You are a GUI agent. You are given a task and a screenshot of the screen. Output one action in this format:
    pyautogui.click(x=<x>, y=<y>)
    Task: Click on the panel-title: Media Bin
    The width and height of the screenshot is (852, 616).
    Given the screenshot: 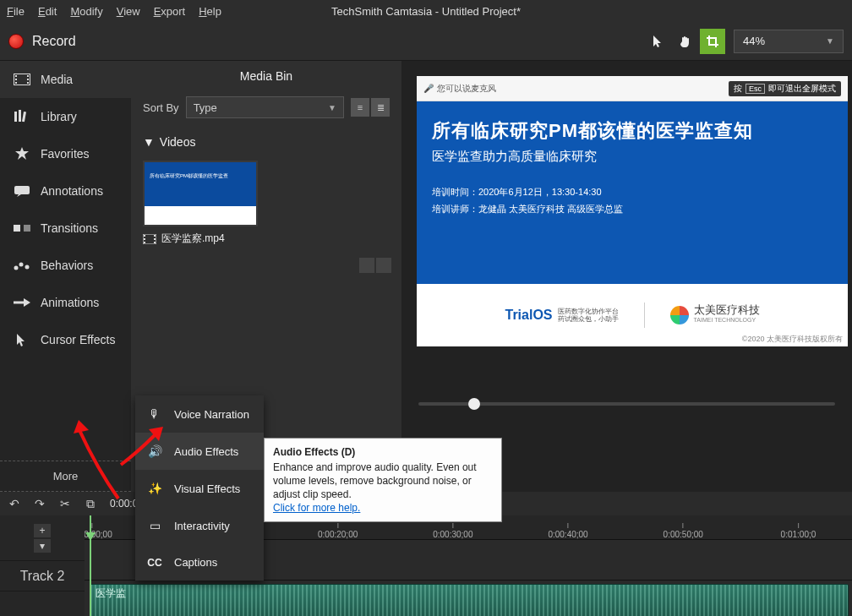 What is the action you would take?
    pyautogui.click(x=266, y=76)
    